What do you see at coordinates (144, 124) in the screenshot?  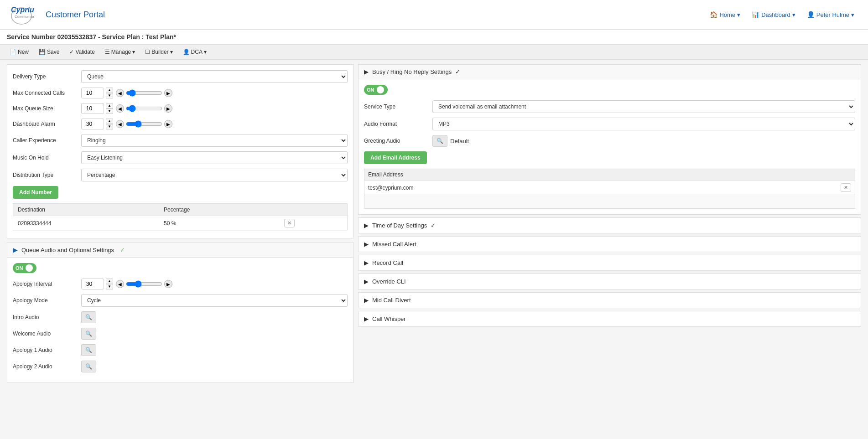 I see `dashboard-alarm-slider` at bounding box center [144, 124].